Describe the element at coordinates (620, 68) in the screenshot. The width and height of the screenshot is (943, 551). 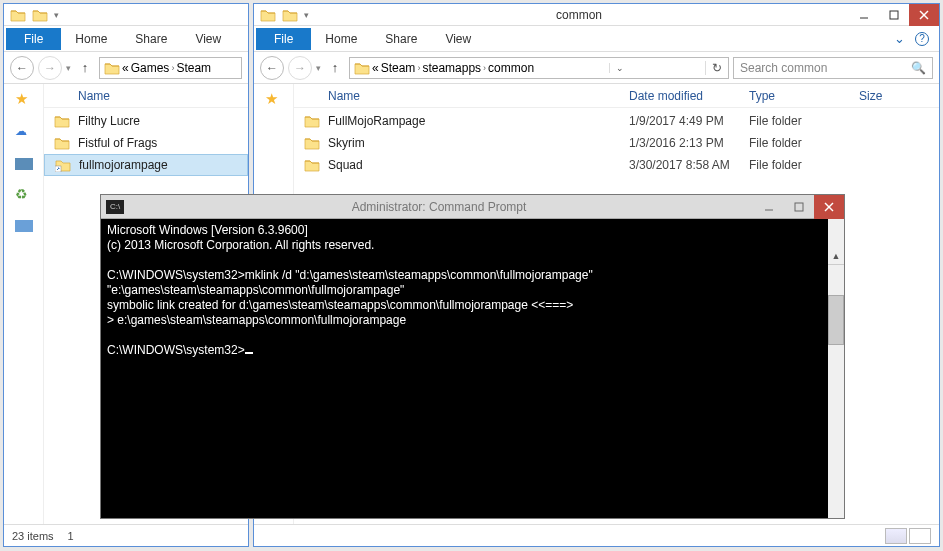
I see `breadcrumb-dropdown: ⌄` at that location.